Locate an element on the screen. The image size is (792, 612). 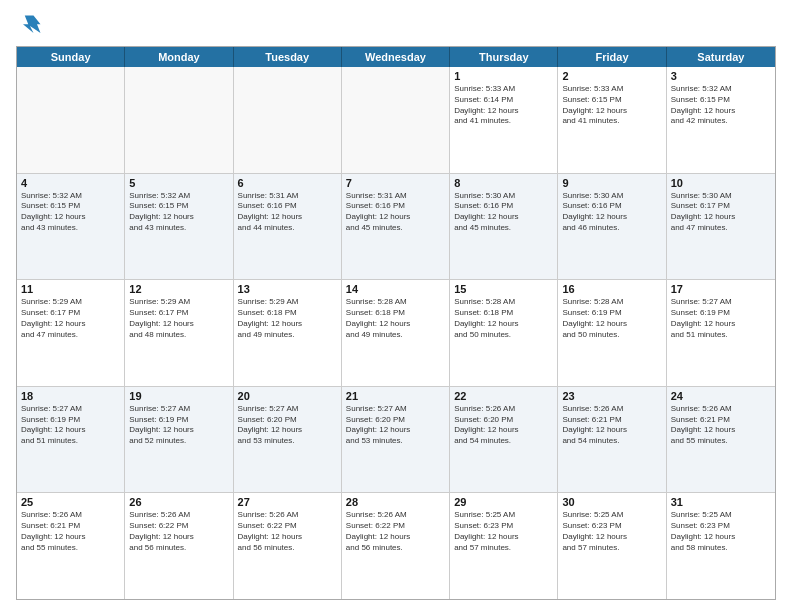
day-number: 1 is located at coordinates (504, 76).